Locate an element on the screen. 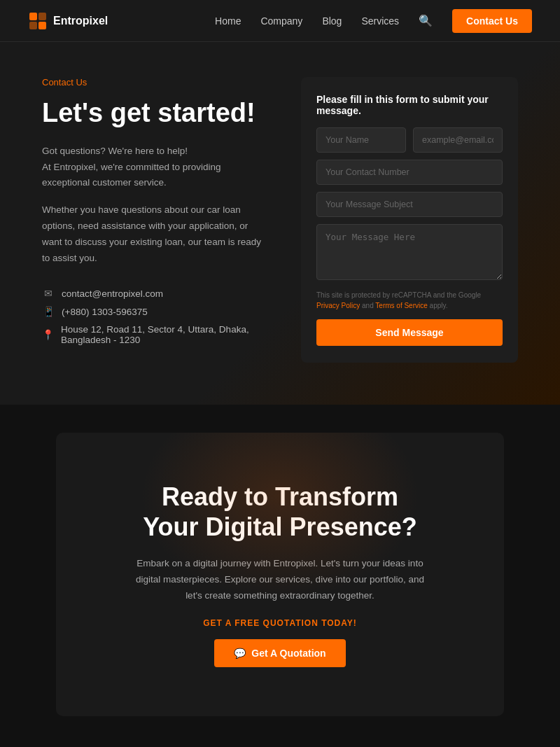 This screenshot has width=560, height=747. contact-info: ✉ contact@entropixel.com 📱 (+880) 1303-5… is located at coordinates (154, 316).